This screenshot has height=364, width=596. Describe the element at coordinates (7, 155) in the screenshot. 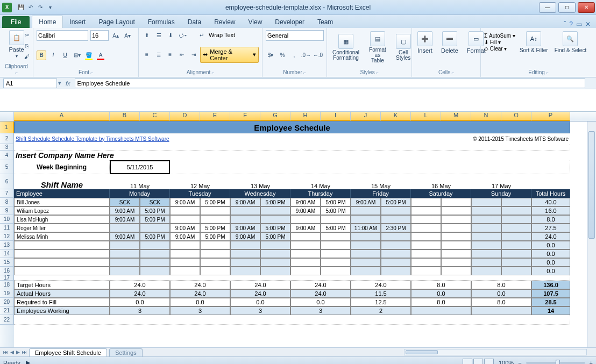

I see `row-header: 4` at that location.